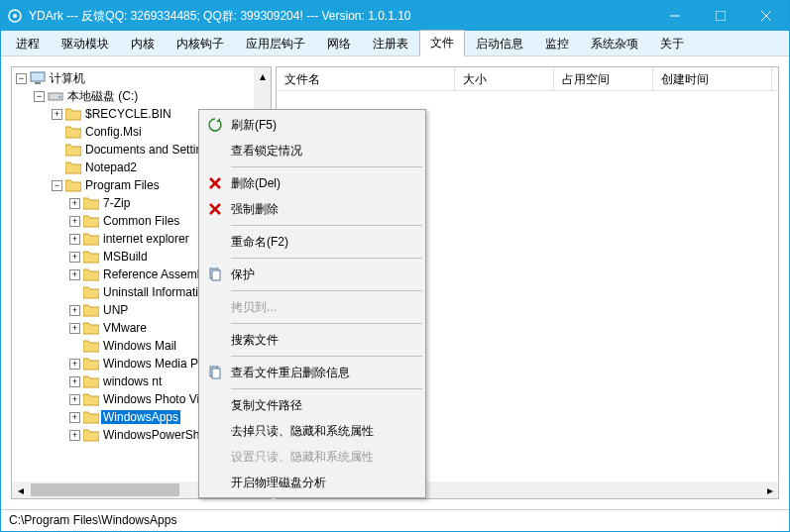  What do you see at coordinates (312, 482) in the screenshot?
I see `menu-item: 开启物理磁盘分析` at bounding box center [312, 482].